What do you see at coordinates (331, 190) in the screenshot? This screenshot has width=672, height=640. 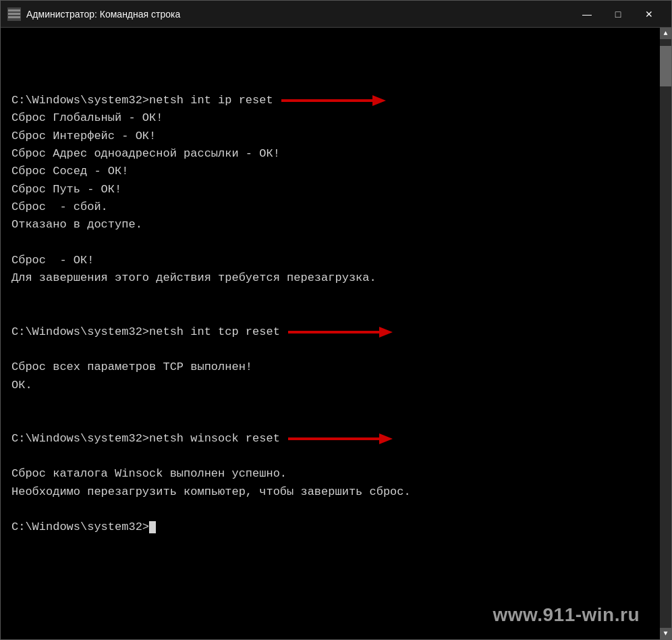 I see `terminal-line: Сброс Путь - ОК!` at bounding box center [331, 190].